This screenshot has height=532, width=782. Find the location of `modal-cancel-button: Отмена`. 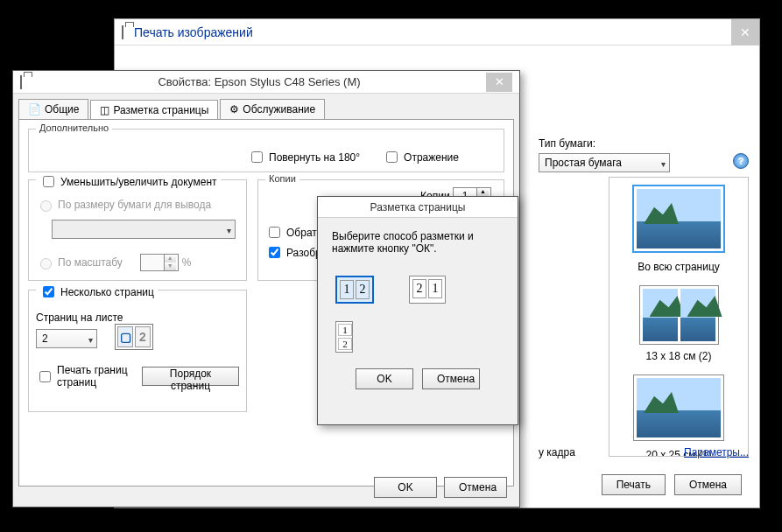

modal-cancel-button: Отмена is located at coordinates (451, 379).